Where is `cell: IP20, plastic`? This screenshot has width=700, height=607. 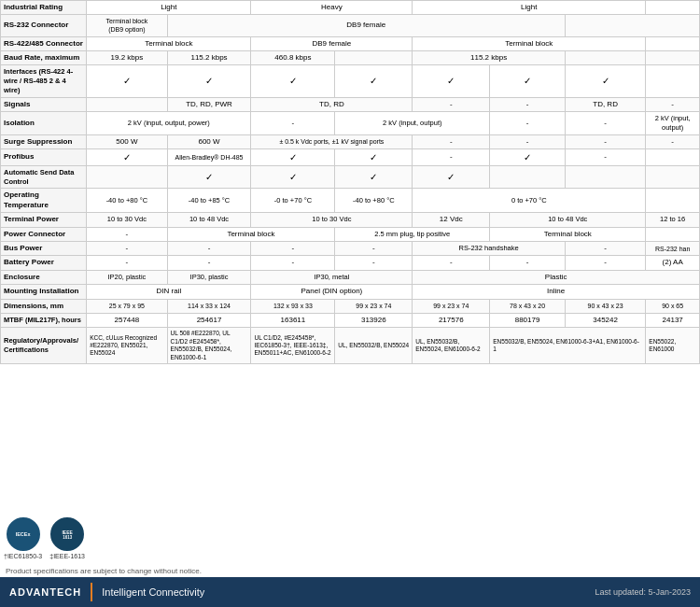 cell: IP20, plastic is located at coordinates (127, 276).